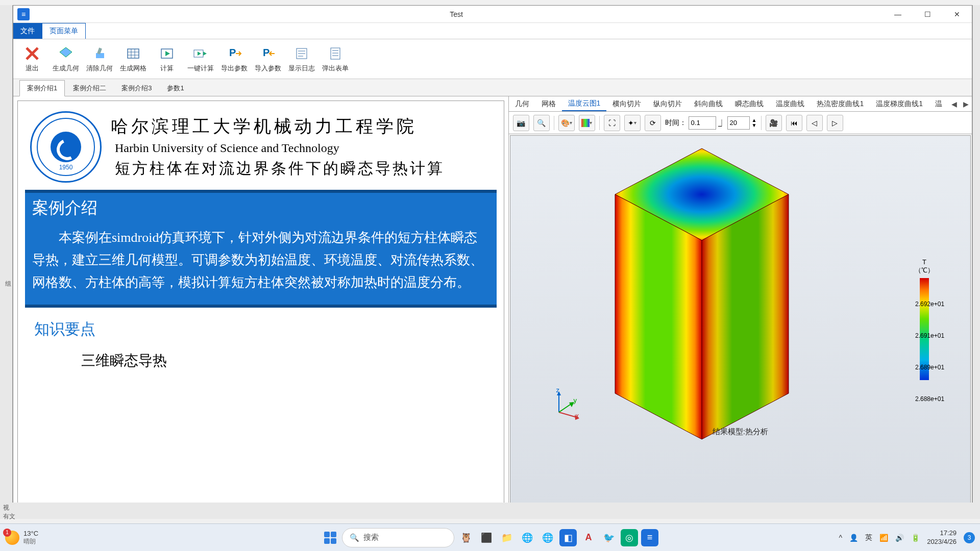 The height and width of the screenshot is (551, 980). What do you see at coordinates (702, 294) in the screenshot?
I see `result-model` at bounding box center [702, 294].